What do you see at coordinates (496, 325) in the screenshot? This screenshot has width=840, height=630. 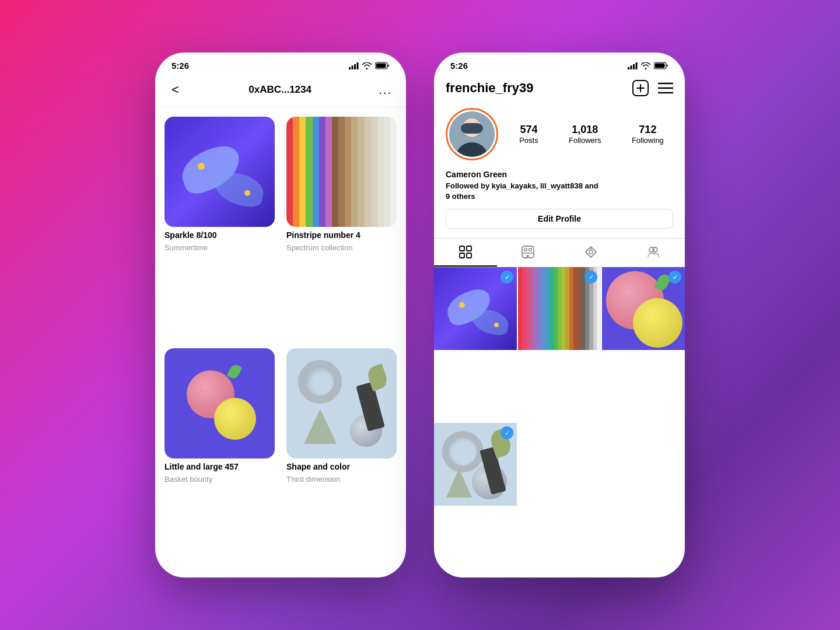 I see `post-fluid-dot2` at bounding box center [496, 325].